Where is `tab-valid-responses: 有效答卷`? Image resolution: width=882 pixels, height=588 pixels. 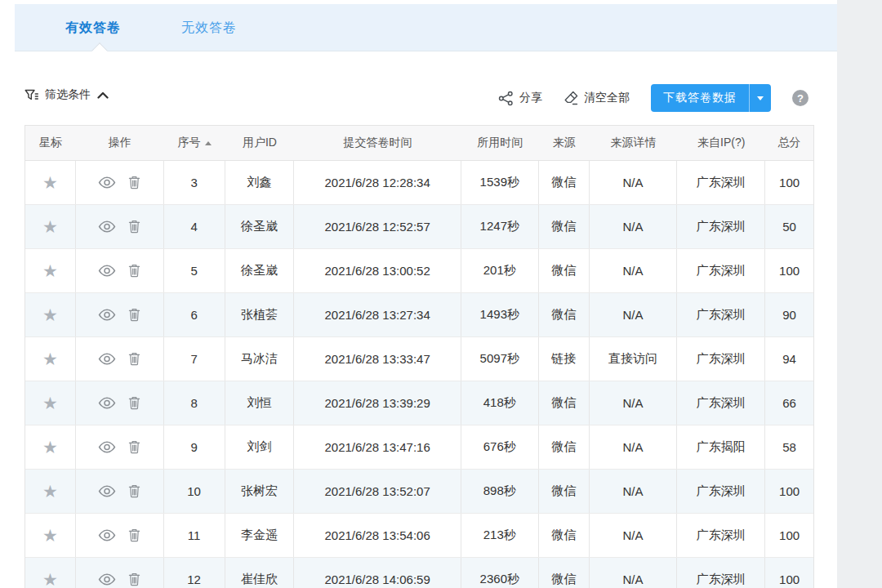 tab-valid-responses: 有效答卷 is located at coordinates (93, 28).